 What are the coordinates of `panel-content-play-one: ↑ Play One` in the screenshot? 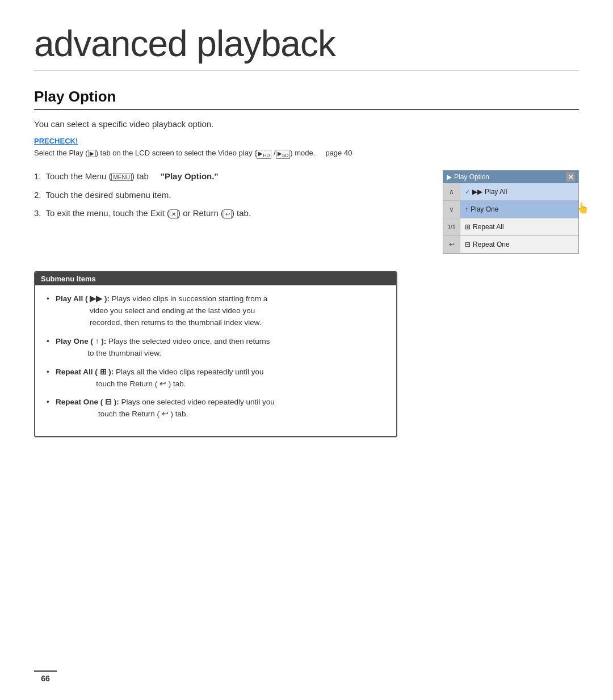 It's located at (481, 209).